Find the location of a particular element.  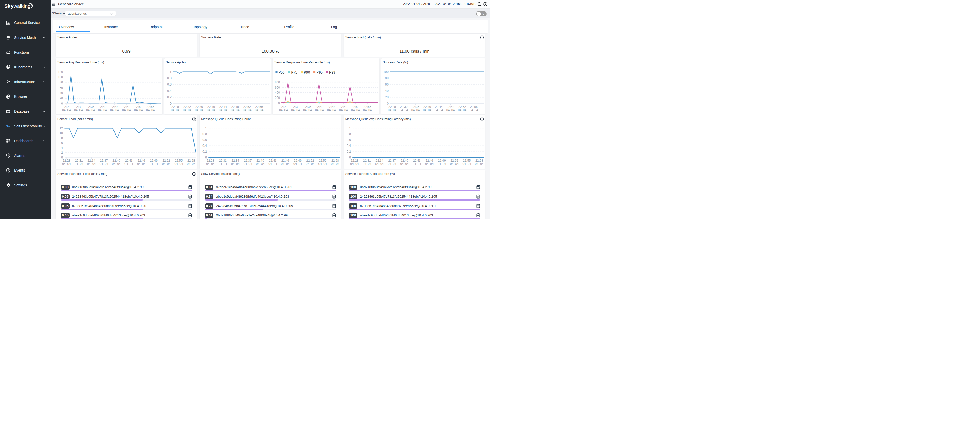

svg-text: 2 is located at coordinates (62, 153).